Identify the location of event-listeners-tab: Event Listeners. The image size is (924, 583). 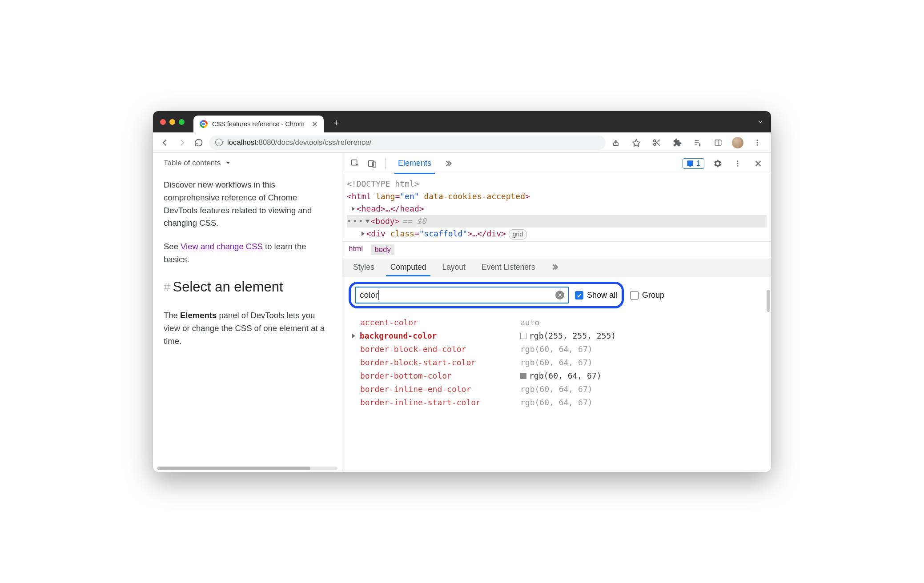
(509, 267).